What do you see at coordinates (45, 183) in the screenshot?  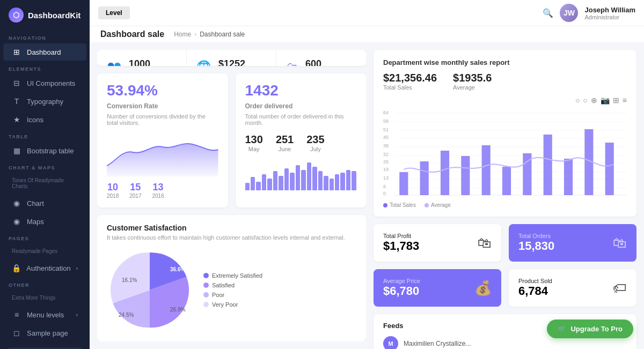 I see `sidebar-item-label: Tones Of Readymade Charts` at bounding box center [45, 183].